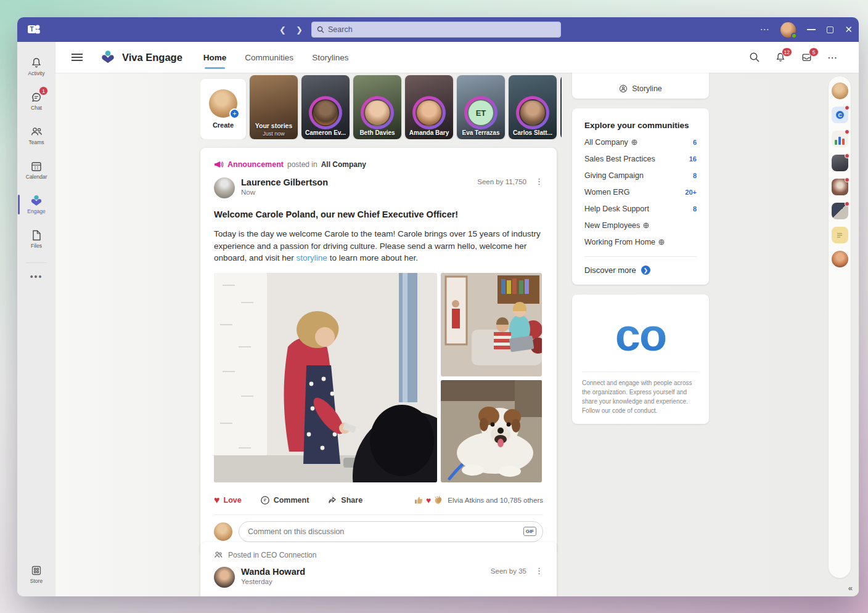 The image size is (868, 613). What do you see at coordinates (641, 209) in the screenshot?
I see `community-row-help-desk: Help Desk Support 8` at bounding box center [641, 209].